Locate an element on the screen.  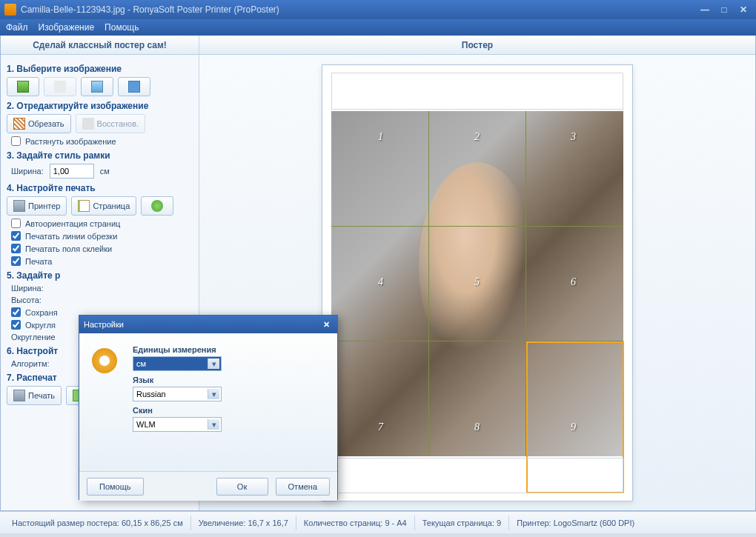
settings-gear-icon is located at coordinates (105, 361).